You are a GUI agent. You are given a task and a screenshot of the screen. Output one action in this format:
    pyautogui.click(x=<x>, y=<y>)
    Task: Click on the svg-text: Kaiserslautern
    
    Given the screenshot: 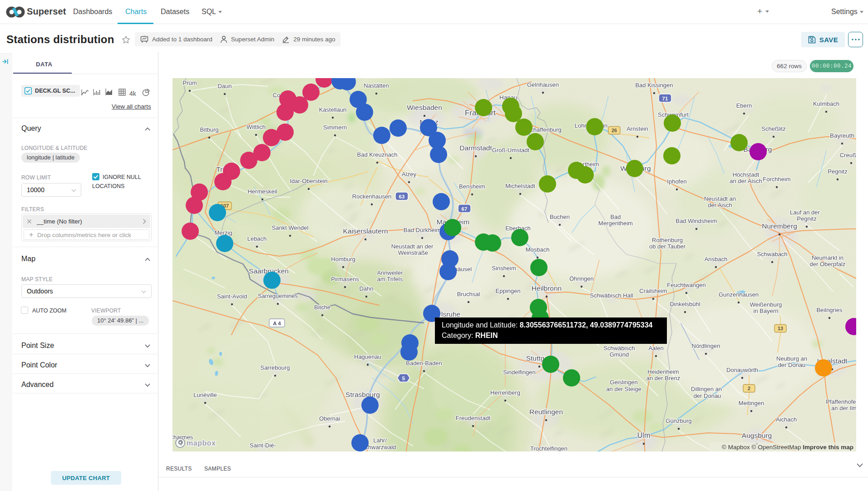 What is the action you would take?
    pyautogui.click(x=365, y=231)
    